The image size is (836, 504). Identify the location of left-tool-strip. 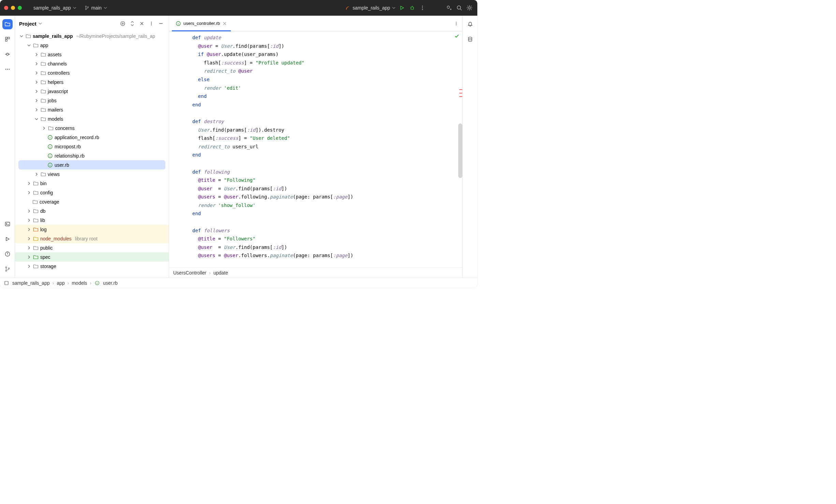
(8, 147).